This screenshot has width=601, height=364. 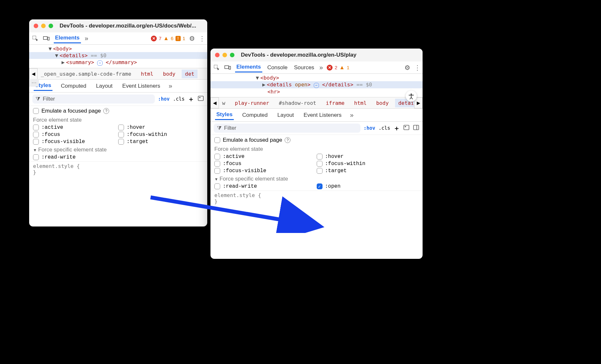 What do you see at coordinates (368, 186) in the screenshot?
I see `state-open: ✓:open` at bounding box center [368, 186].